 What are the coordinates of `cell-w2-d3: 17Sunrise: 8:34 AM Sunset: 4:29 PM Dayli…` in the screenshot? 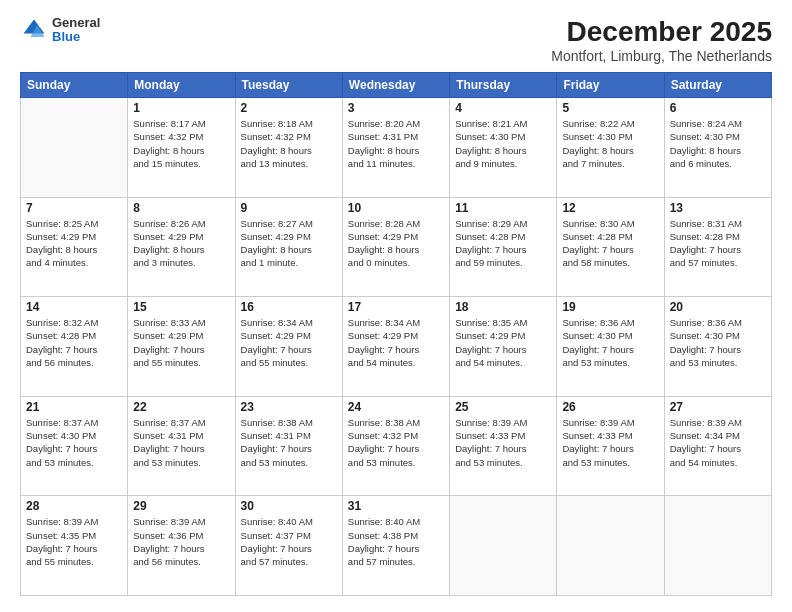 It's located at (396, 347).